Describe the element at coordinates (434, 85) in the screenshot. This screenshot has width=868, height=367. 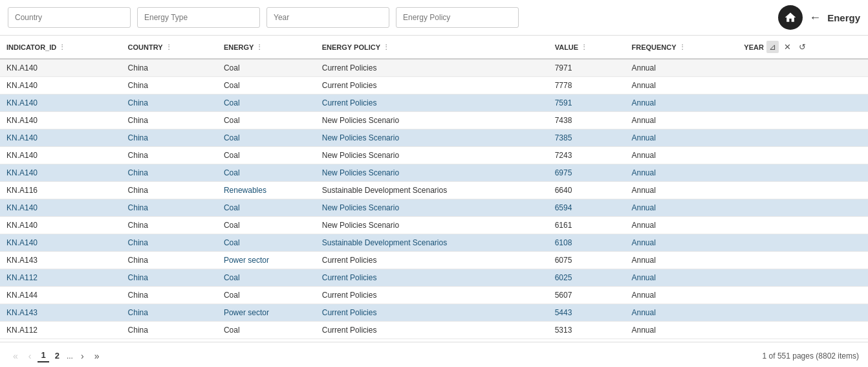
I see `table-row: KN.A140 China Coal Current Policies 7778…` at that location.